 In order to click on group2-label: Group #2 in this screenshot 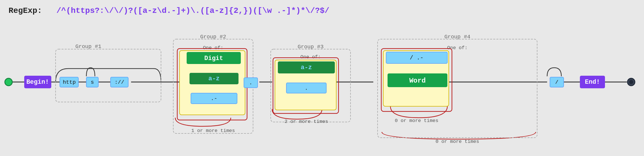, I will do `click(213, 37)`.